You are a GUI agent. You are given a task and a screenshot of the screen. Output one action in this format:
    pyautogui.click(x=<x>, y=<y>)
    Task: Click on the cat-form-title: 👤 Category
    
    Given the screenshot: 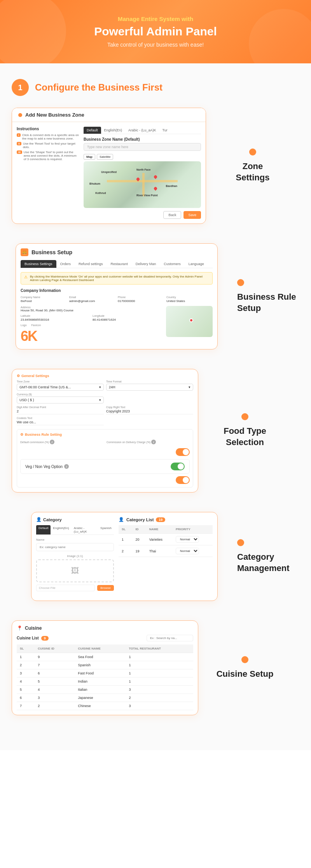 What is the action you would take?
    pyautogui.click(x=75, y=519)
    